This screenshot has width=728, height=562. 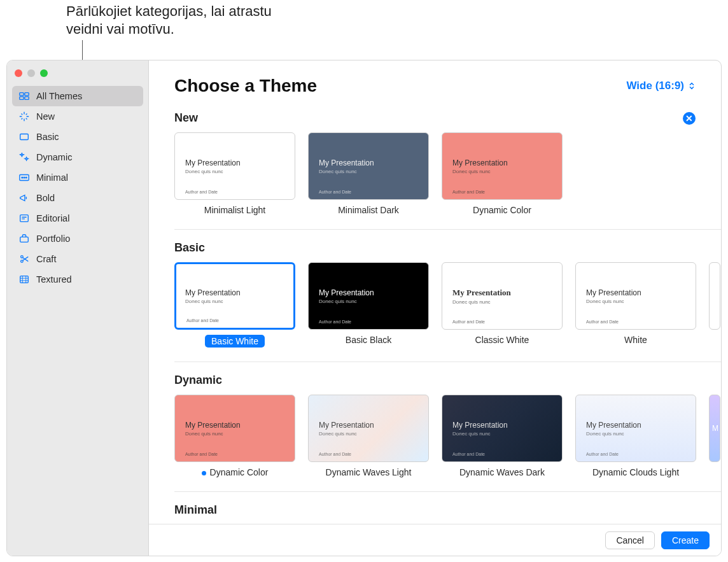 I want to click on theme-label: Basic Black, so click(x=368, y=340).